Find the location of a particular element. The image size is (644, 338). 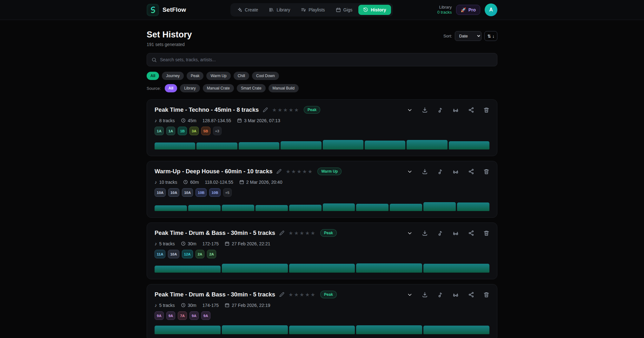

sort-select: Date is located at coordinates (468, 36).